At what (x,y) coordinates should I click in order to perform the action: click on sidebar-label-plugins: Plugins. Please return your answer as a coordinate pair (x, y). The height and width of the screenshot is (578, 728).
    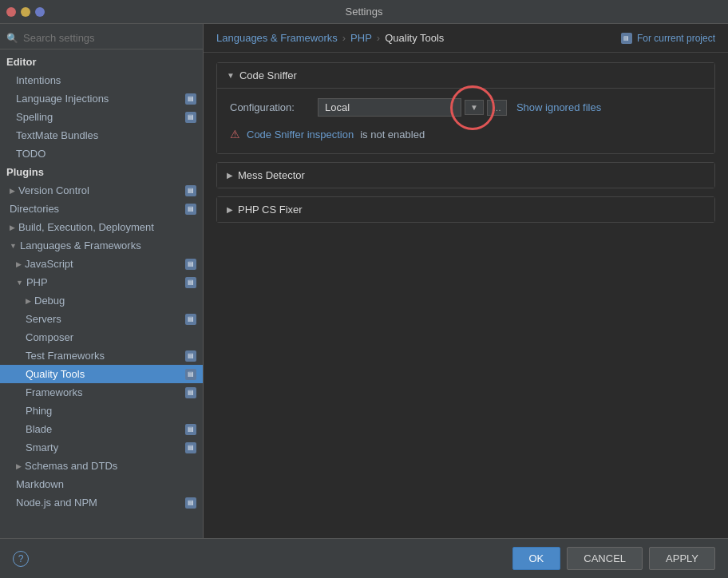
    Looking at the image, I should click on (26, 172).